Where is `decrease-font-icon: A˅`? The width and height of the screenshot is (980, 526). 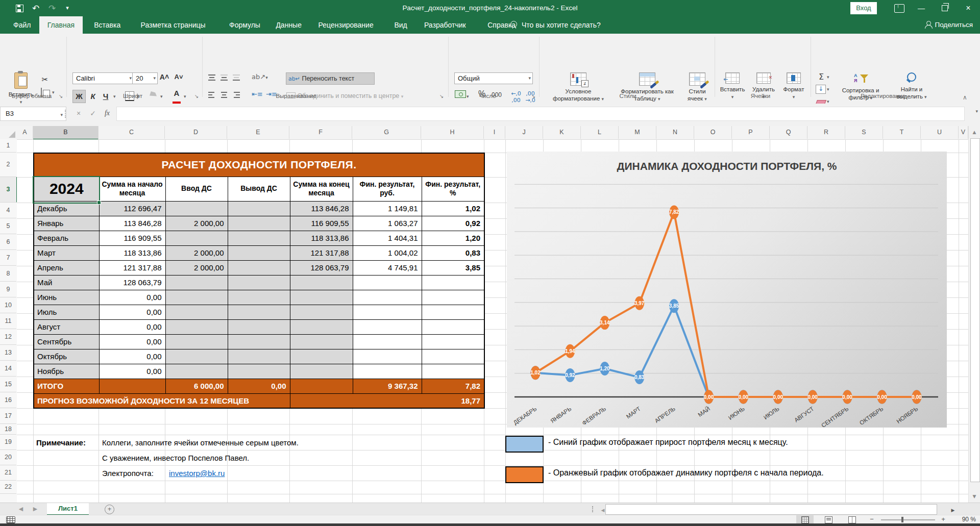
decrease-font-icon: A˅ is located at coordinates (179, 79).